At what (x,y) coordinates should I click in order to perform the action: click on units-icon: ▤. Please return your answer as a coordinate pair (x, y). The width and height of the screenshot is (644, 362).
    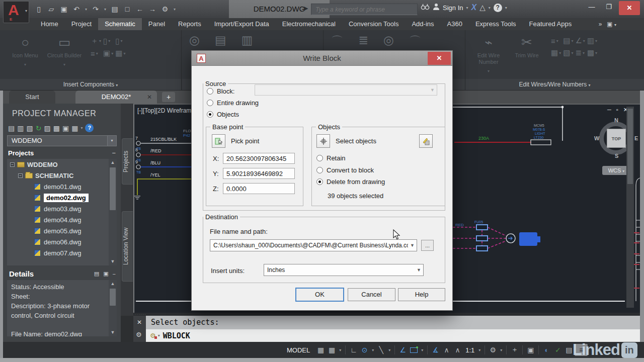
    Looking at the image, I should click on (569, 350).